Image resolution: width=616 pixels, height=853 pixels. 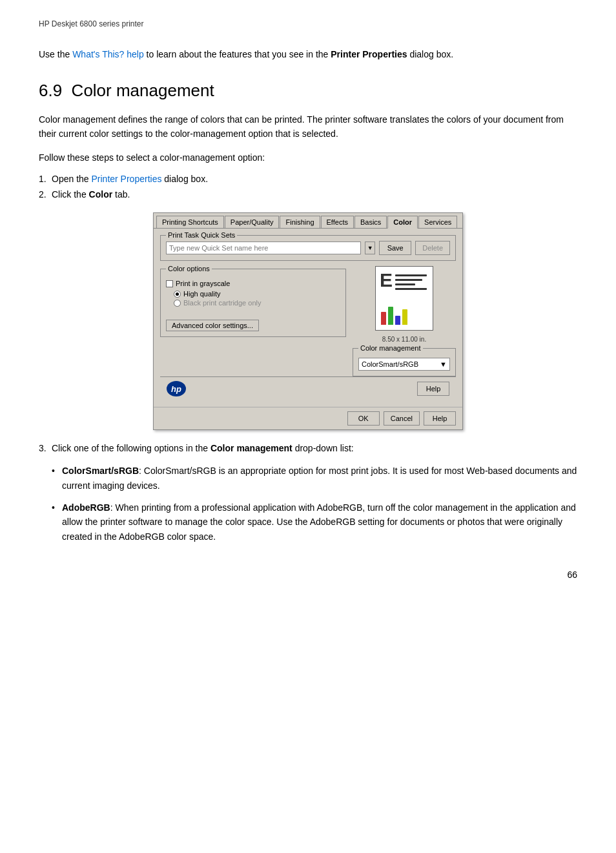 What do you see at coordinates (308, 92) in the screenshot?
I see `section-title: 6.9 Color management` at bounding box center [308, 92].